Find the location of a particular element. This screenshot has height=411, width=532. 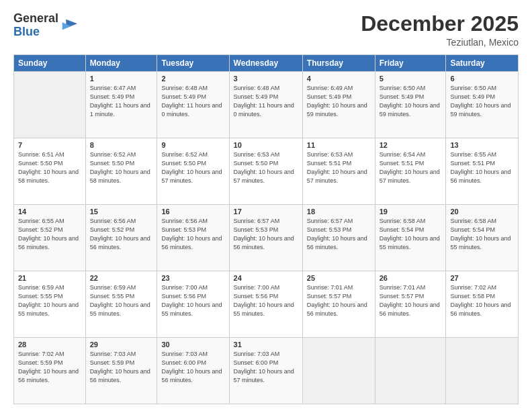

col-header-saturday: Saturday is located at coordinates (482, 63).